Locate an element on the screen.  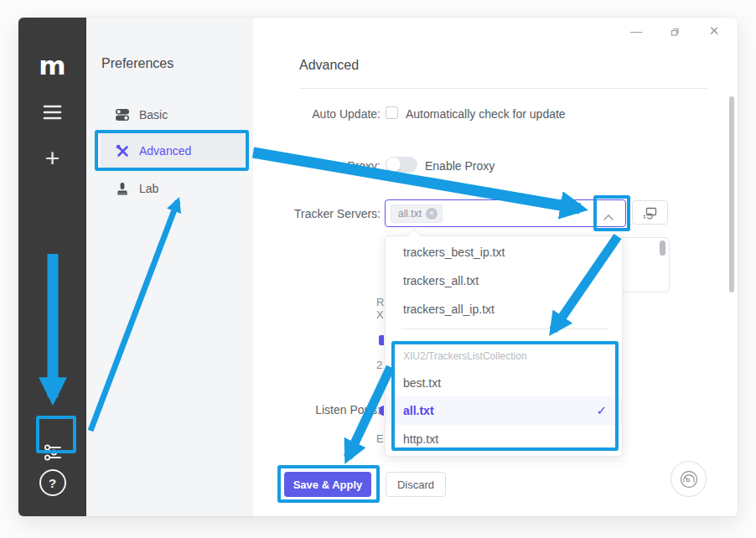
tracker-servers-label: Tracker Servers: is located at coordinates (317, 214).